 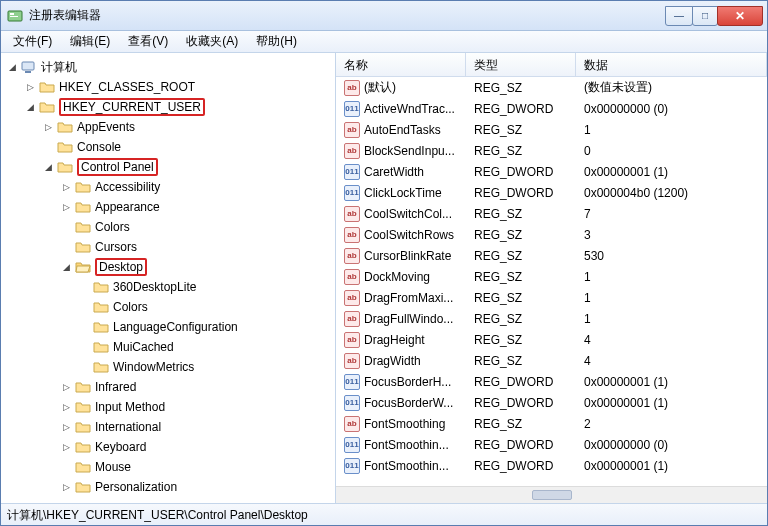 I want to click on menu-favorites: 收藏夹(A), so click(x=212, y=42).